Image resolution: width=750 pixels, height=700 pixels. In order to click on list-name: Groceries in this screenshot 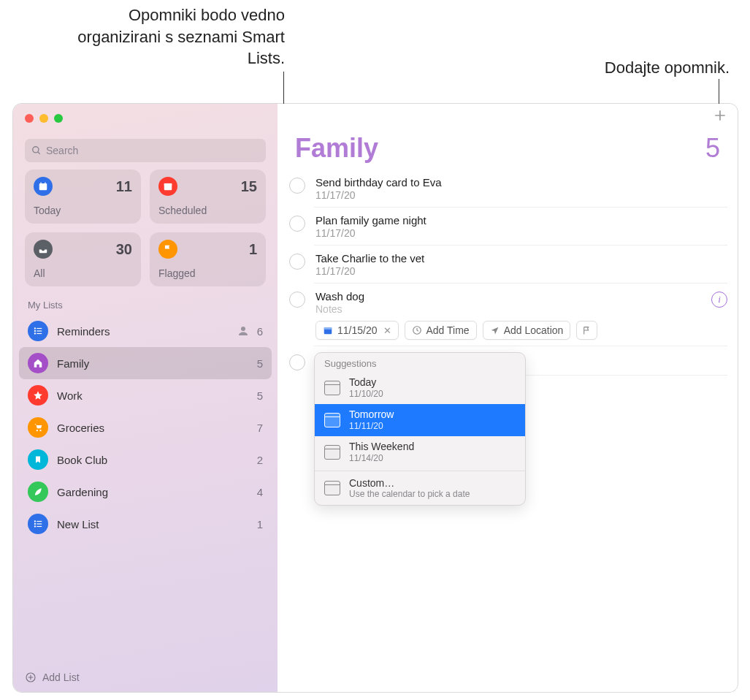, I will do `click(157, 428)`.